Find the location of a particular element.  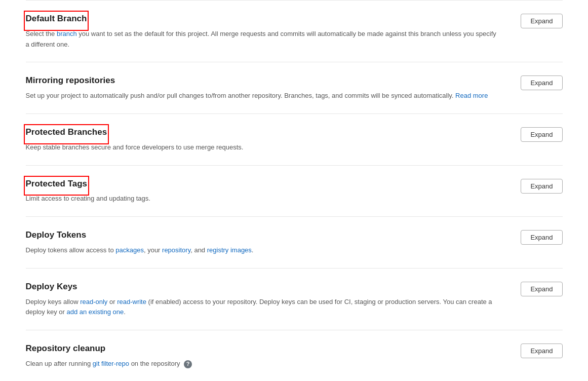

protected-branches-title: Protected Branches is located at coordinates (67, 132).